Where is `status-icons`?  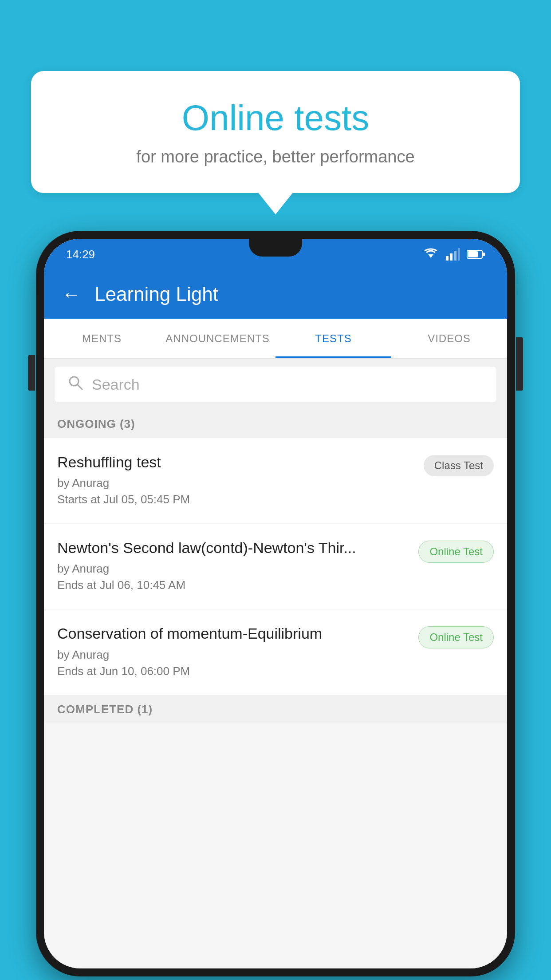
status-icons is located at coordinates (454, 254).